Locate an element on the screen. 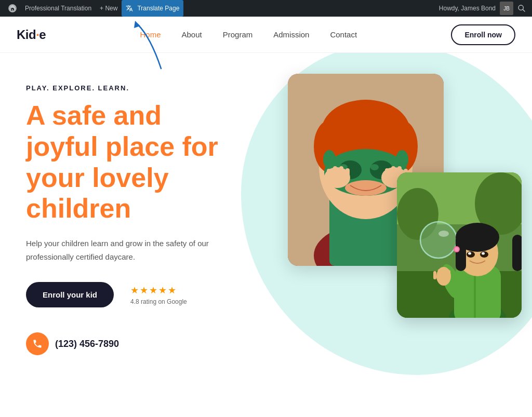  admin-bar-user-avatar: JB is located at coordinates (507, 8).